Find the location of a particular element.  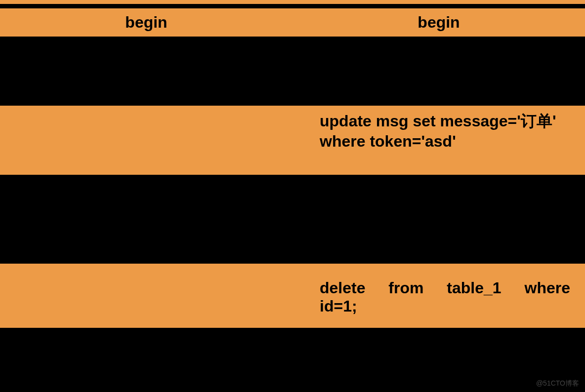

delete-word-1: delete is located at coordinates (342, 288).